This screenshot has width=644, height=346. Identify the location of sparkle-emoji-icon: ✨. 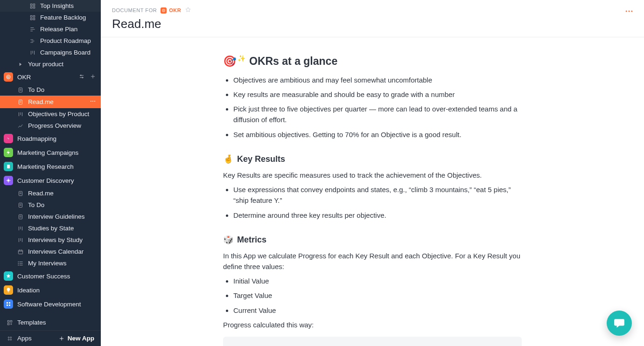
(242, 59).